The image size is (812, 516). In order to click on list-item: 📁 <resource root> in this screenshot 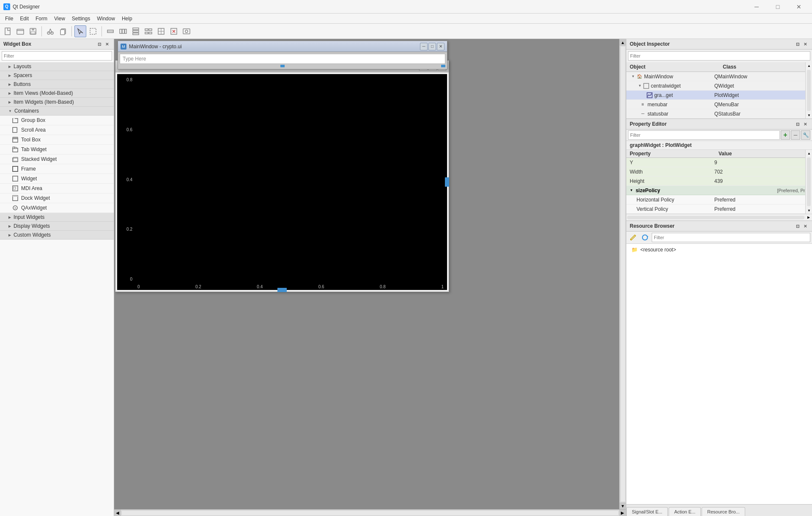, I will do `click(719, 250)`.